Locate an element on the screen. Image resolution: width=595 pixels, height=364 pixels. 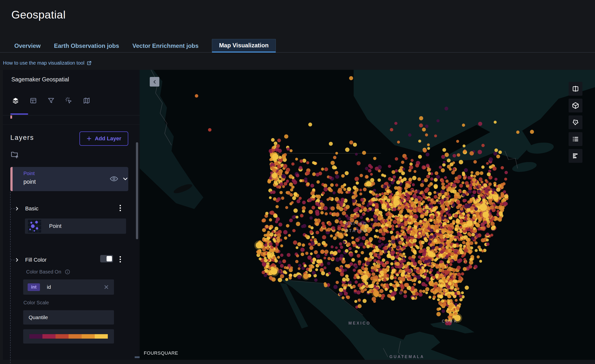
basemap-icon is located at coordinates (87, 101).